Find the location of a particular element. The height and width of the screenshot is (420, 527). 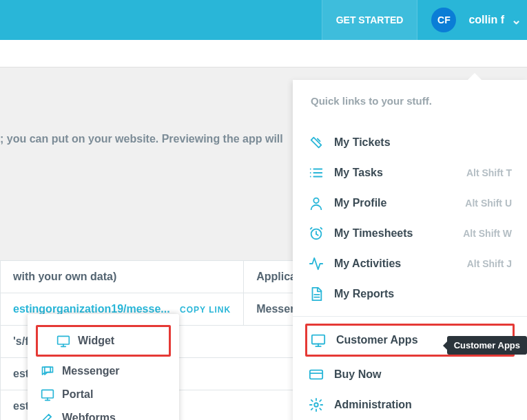

menu-item-label: Webforms is located at coordinates (89, 416).